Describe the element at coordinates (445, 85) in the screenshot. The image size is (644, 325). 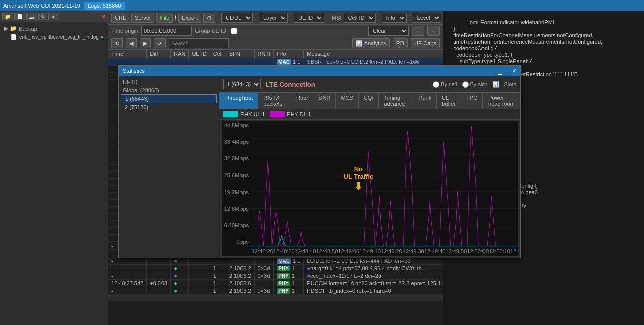
I see `by-cell-label: By cell` at that location.